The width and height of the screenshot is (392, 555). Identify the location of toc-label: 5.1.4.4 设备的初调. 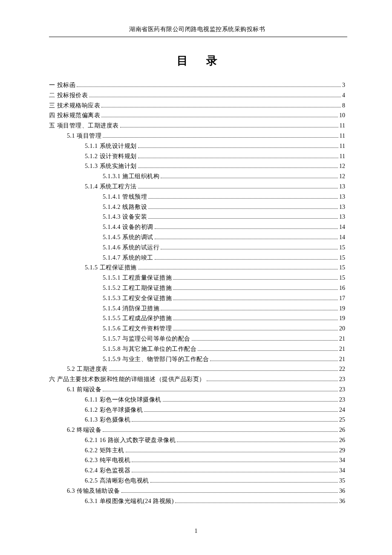
(128, 227).